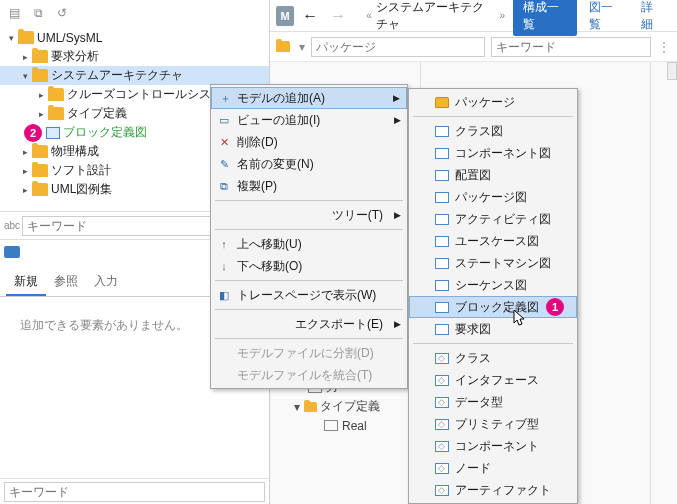 The width and height of the screenshot is (677, 504). I want to click on submenu-block-definition-diagram: ブロック定義図 1, so click(493, 307).